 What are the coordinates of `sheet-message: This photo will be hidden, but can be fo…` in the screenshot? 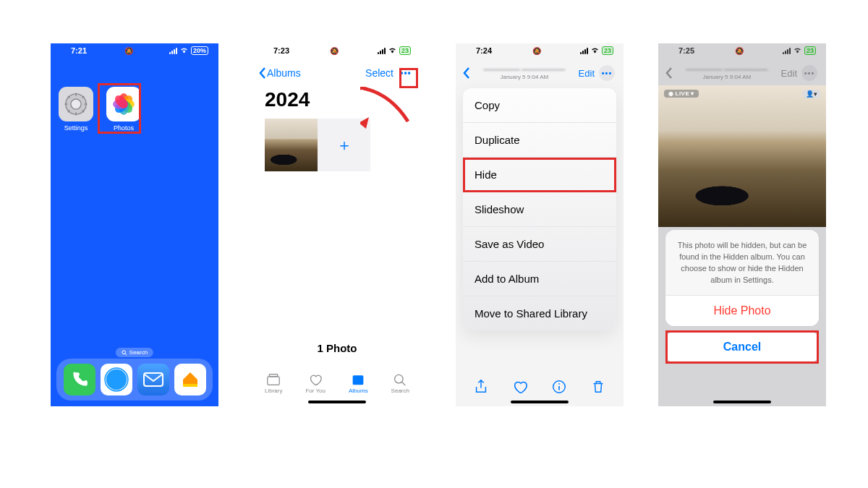 It's located at (742, 262).